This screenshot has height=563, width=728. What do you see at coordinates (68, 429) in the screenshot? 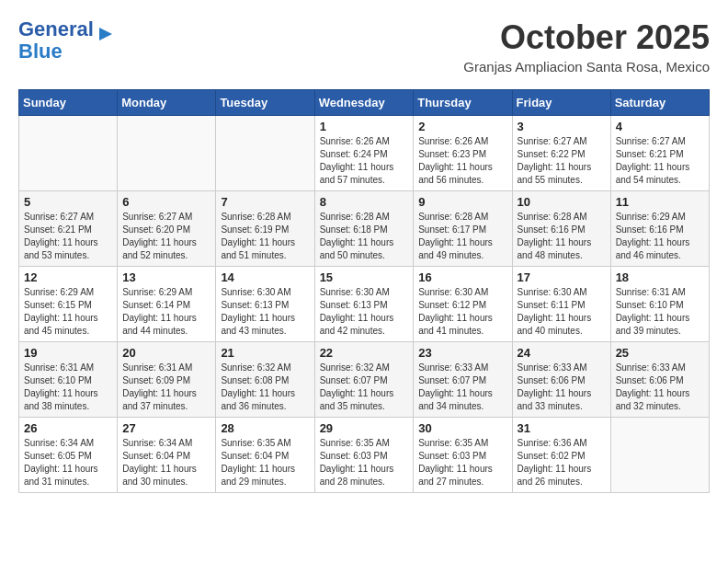
I see `day-number: 26` at bounding box center [68, 429].